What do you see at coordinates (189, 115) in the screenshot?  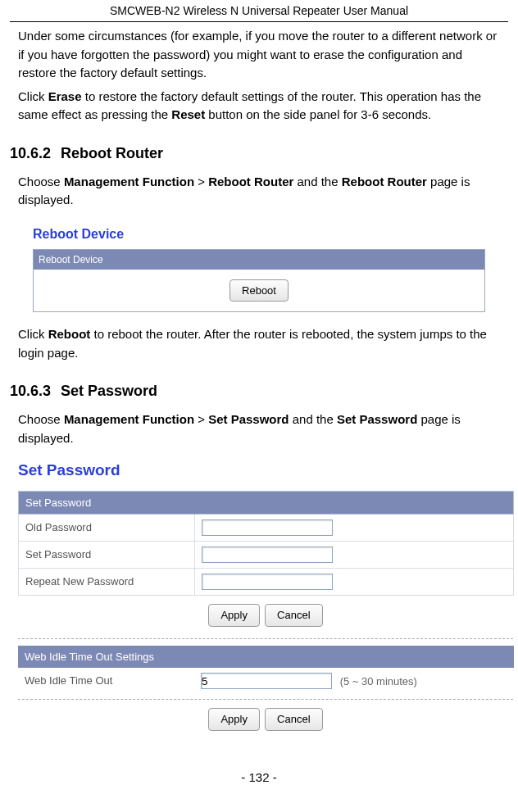 I see `reset-term: Reset` at bounding box center [189, 115].